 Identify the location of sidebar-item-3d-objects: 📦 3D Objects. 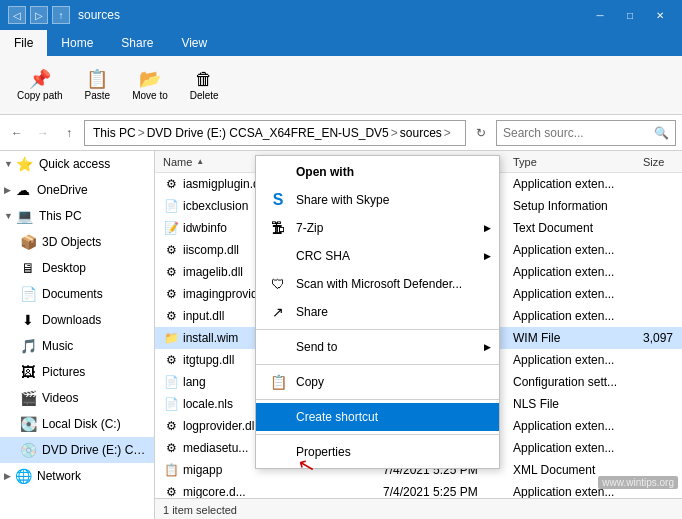
(77, 242).